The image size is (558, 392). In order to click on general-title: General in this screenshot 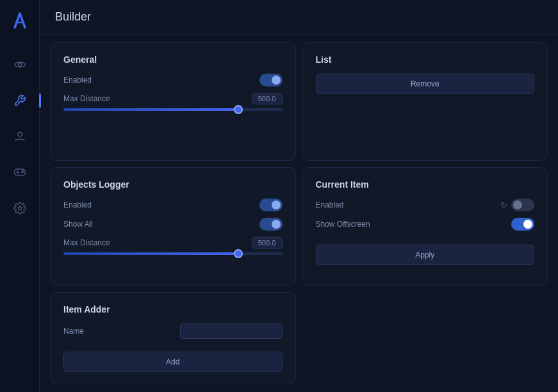, I will do `click(173, 60)`.